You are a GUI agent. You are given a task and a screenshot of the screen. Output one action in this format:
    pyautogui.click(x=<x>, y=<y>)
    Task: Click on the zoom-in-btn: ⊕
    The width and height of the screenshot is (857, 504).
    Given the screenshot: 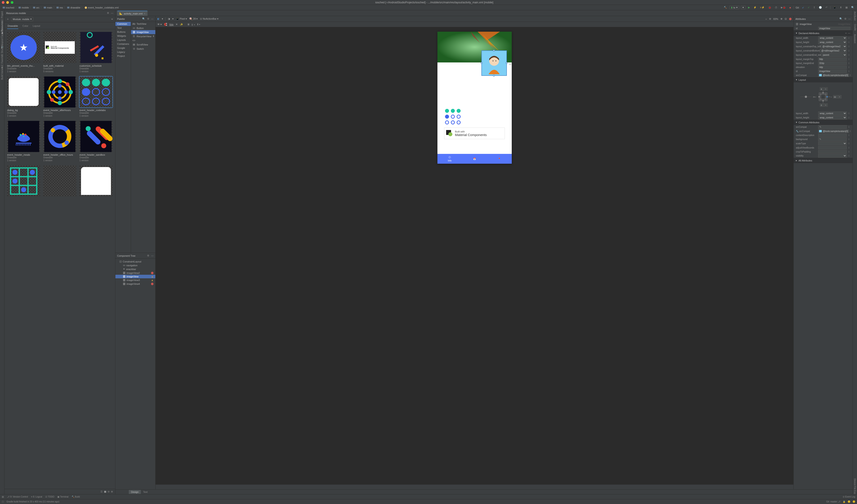 What is the action you would take?
    pyautogui.click(x=782, y=19)
    